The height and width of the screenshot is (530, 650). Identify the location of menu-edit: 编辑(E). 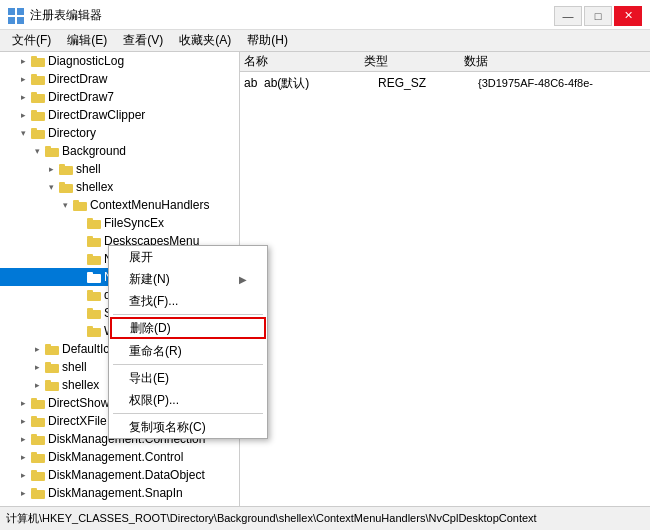
(87, 40).